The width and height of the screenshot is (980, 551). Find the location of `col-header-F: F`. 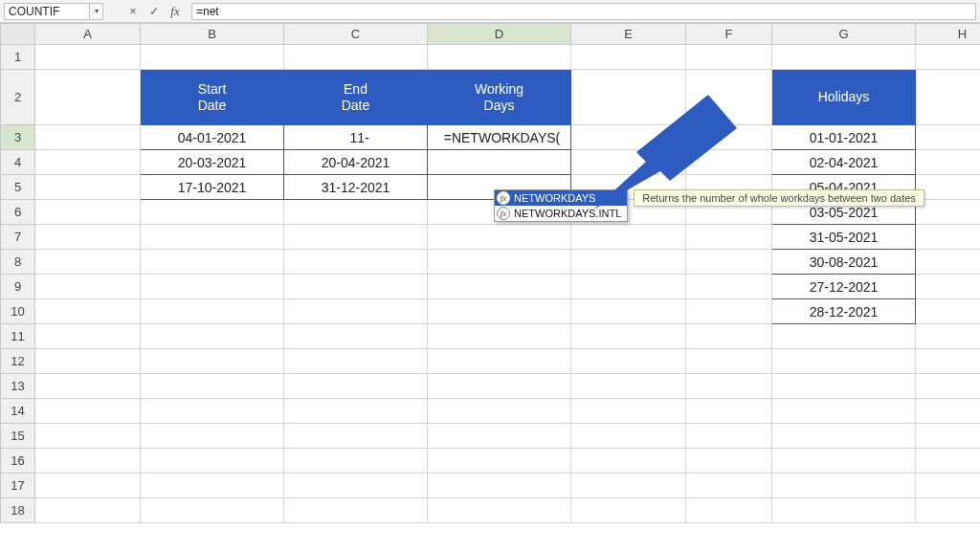

col-header-F: F is located at coordinates (729, 34).